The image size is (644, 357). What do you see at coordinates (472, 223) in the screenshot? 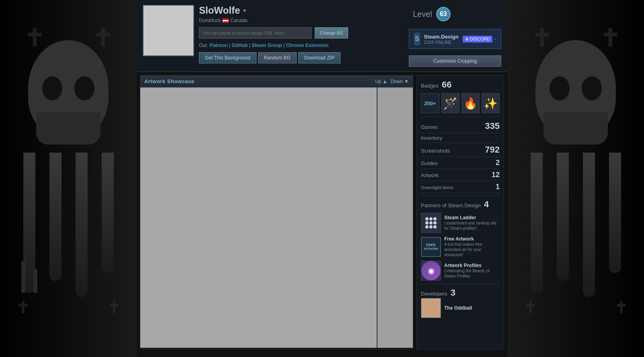
I see `steam-ladder-text: Steam Ladder Leaderboard and ranking sit…` at bounding box center [472, 223].